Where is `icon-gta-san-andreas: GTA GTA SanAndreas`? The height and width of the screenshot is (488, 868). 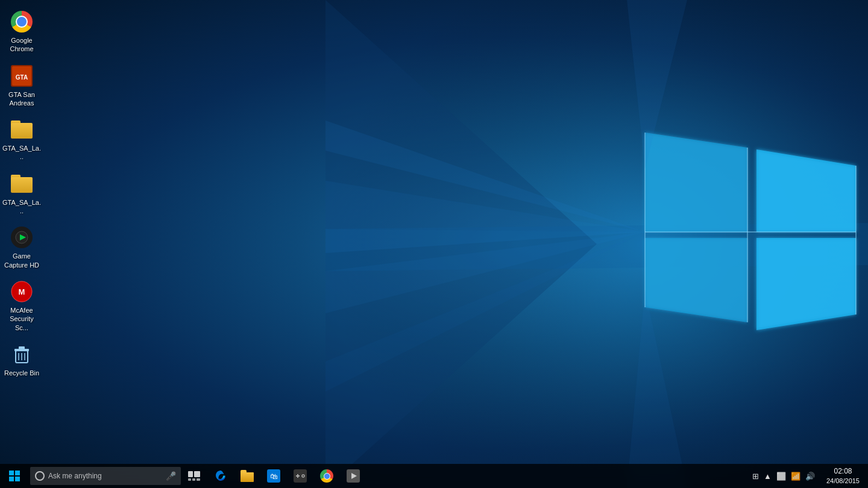 icon-gta-san-andreas: GTA GTA SanAndreas is located at coordinates (22, 86).